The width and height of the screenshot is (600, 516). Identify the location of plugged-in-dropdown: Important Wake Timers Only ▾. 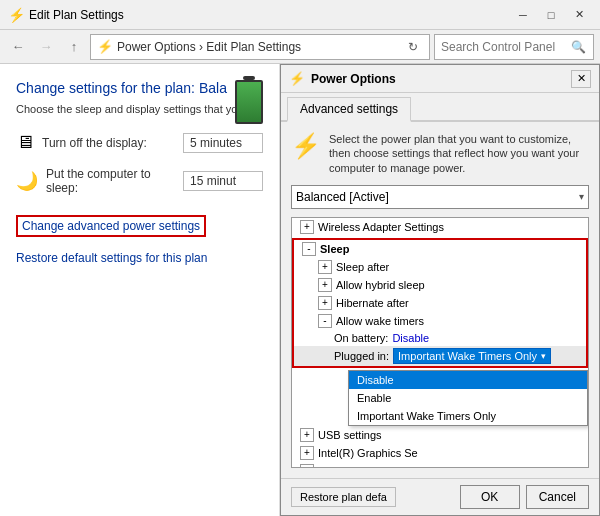
(472, 356).